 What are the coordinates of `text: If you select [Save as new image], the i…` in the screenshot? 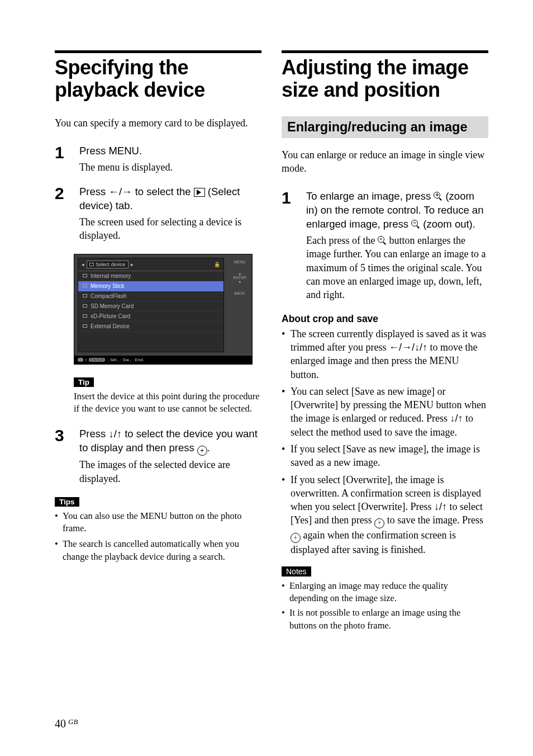 It's located at (386, 456).